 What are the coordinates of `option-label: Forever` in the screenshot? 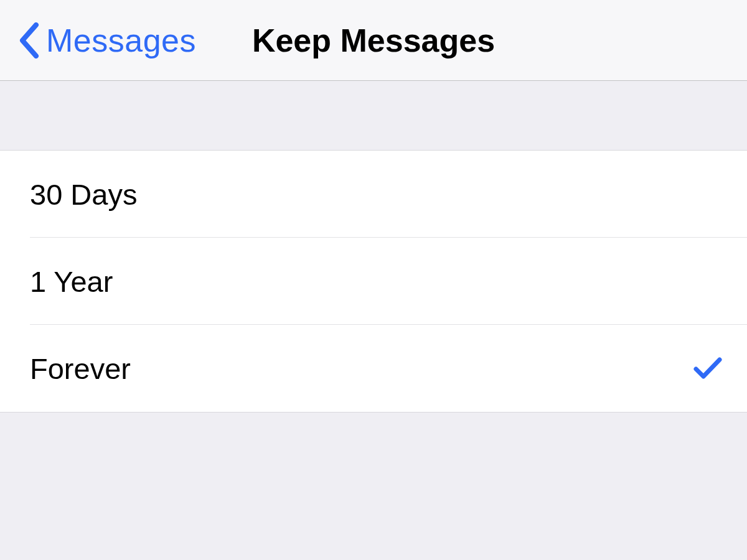 It's located at (80, 368).